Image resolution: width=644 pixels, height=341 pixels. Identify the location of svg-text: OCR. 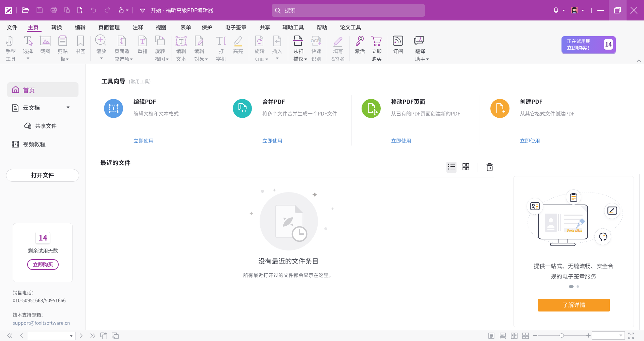
(316, 41).